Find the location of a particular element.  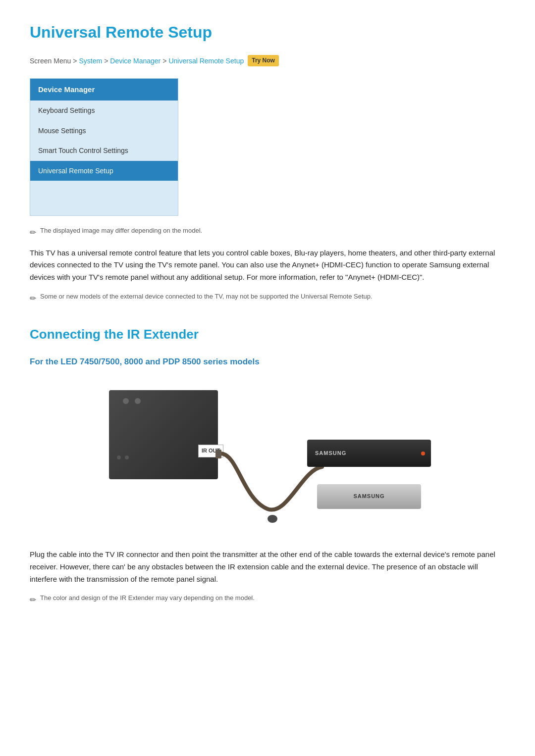

samsung-setbox-bottom: SAMSUNG is located at coordinates (369, 497).